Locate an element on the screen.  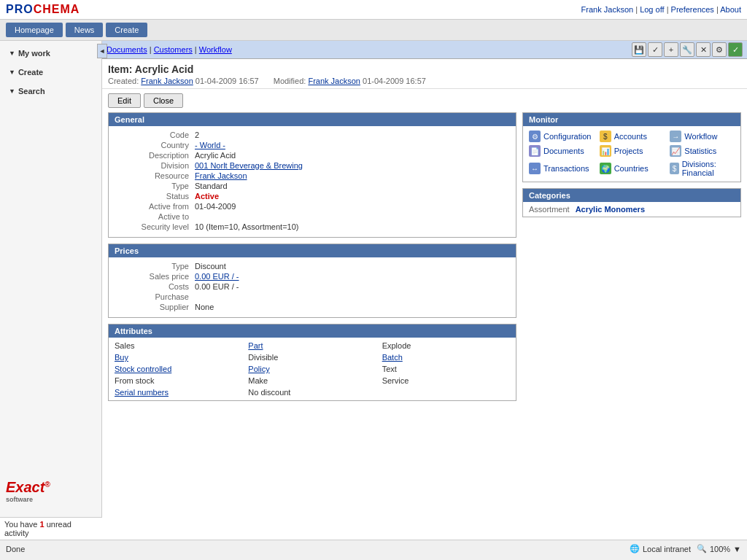
customers-link: Customers is located at coordinates (174, 50).